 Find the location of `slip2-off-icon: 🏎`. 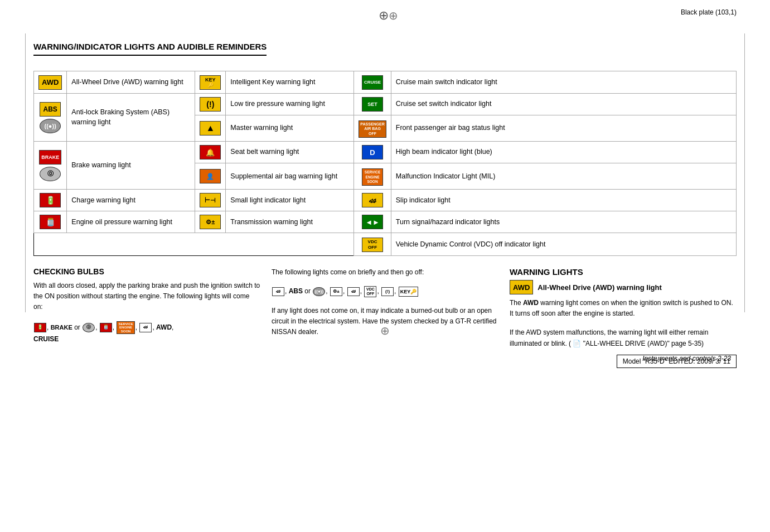

slip2-off-icon: 🏎 is located at coordinates (353, 292).